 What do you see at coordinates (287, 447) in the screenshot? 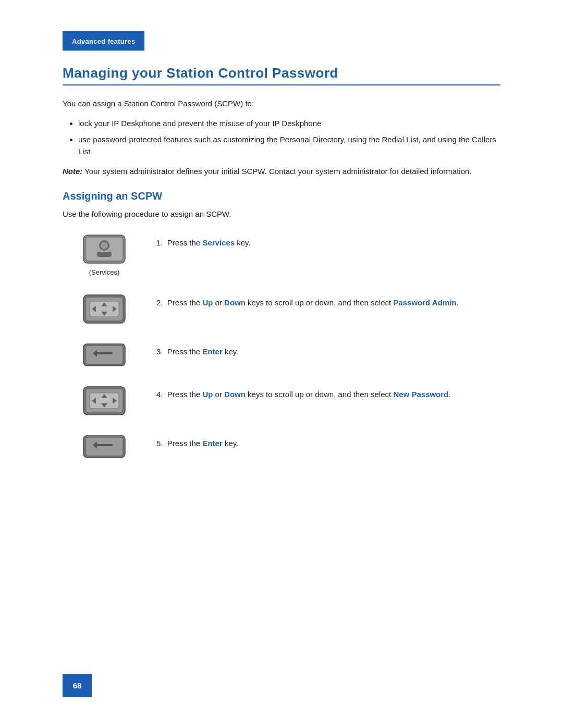
I see `step-row-5: 5. Press the Enter key.` at bounding box center [287, 447].